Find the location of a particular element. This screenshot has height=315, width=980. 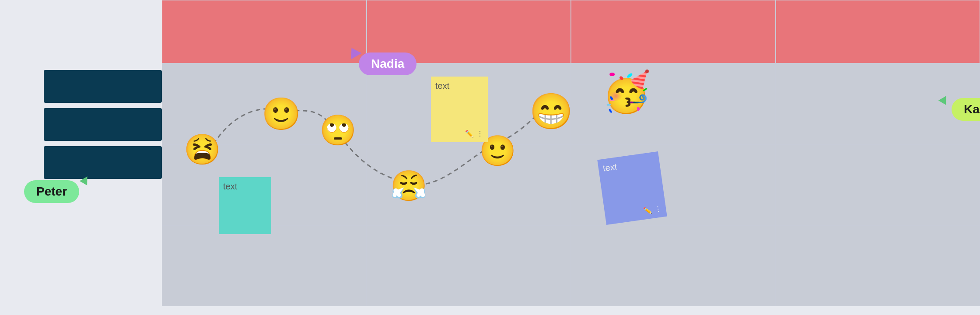

cell-r1-c3 is located at coordinates (673, 32).